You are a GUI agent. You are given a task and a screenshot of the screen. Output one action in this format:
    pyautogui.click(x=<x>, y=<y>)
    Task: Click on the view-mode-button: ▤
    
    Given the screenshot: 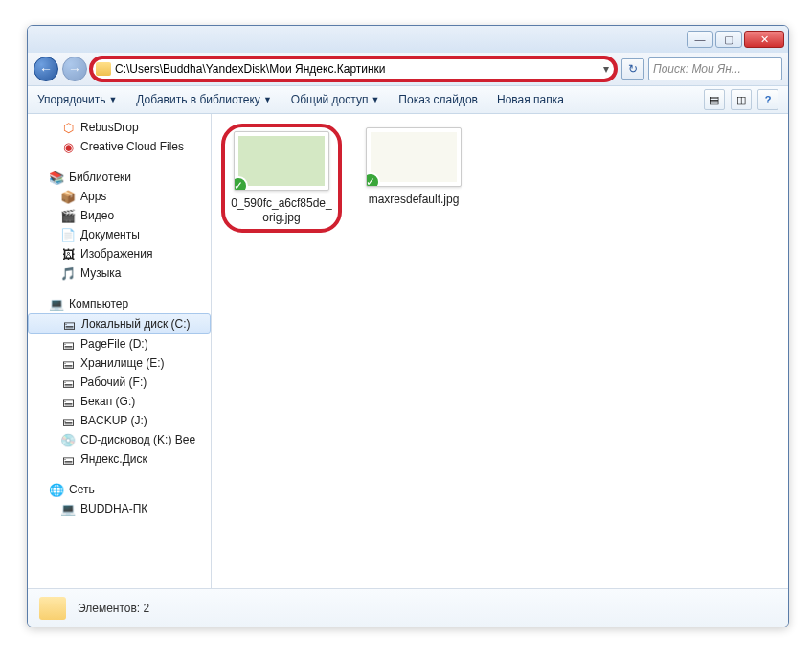 What is the action you would take?
    pyautogui.click(x=714, y=100)
    